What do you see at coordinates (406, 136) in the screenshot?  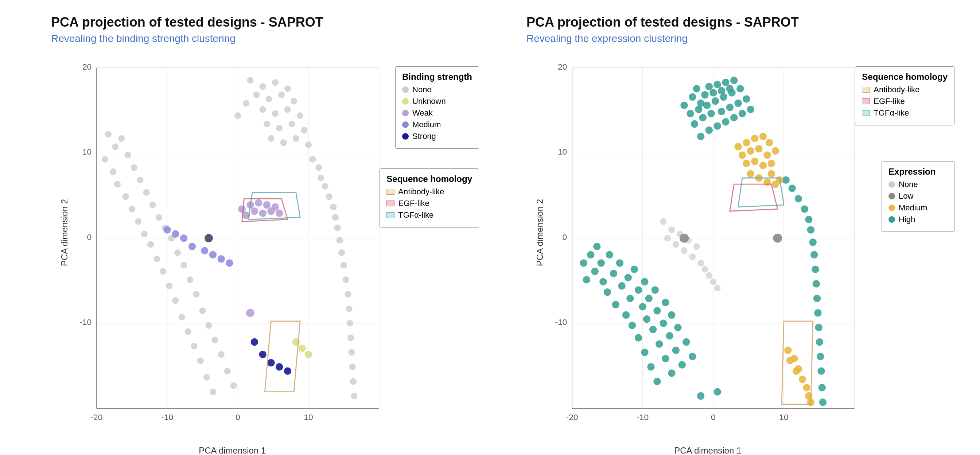 I see `strong-dot` at bounding box center [406, 136].